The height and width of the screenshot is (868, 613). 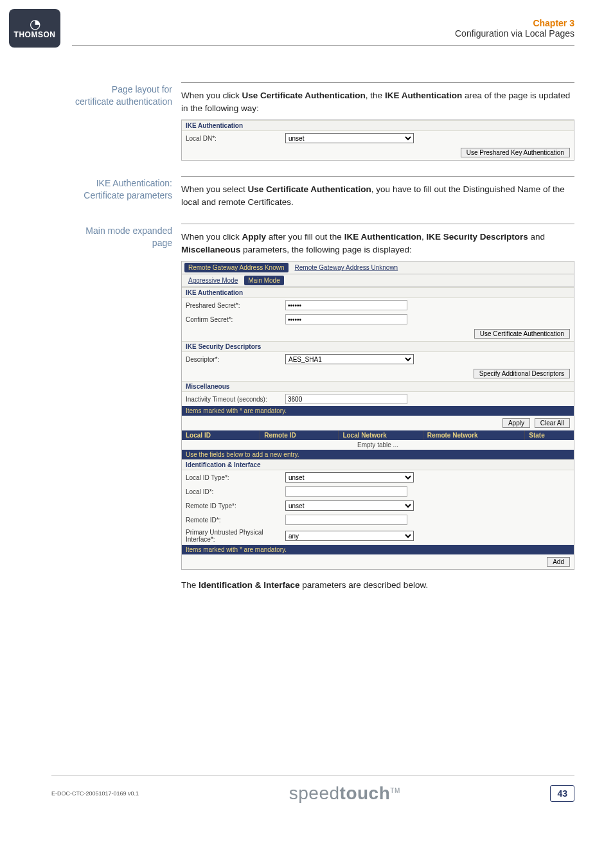 What do you see at coordinates (346, 520) in the screenshot?
I see `remote-id-input` at bounding box center [346, 520].